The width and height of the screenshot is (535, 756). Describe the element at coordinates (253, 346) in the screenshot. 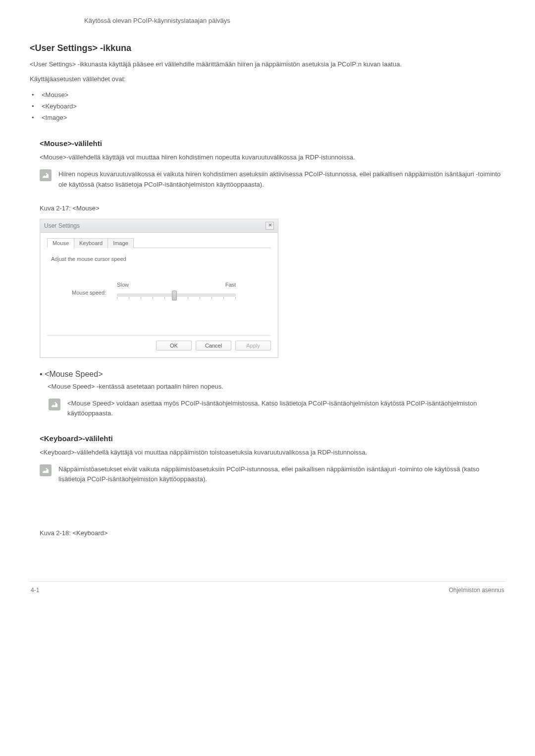

I see `apply-button: Apply` at that location.